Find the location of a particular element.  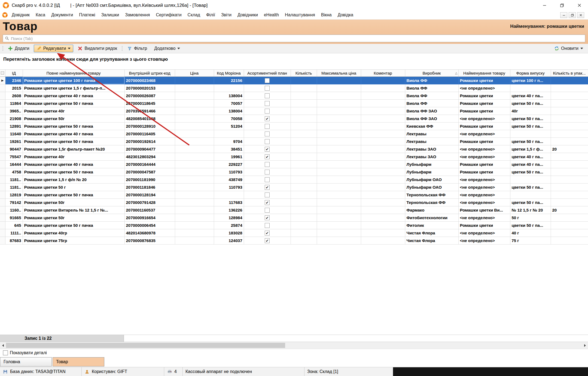

table-row: 2015Ромашки цветки цветки 1,5 г фильтр-п… is located at coordinates (294, 88).